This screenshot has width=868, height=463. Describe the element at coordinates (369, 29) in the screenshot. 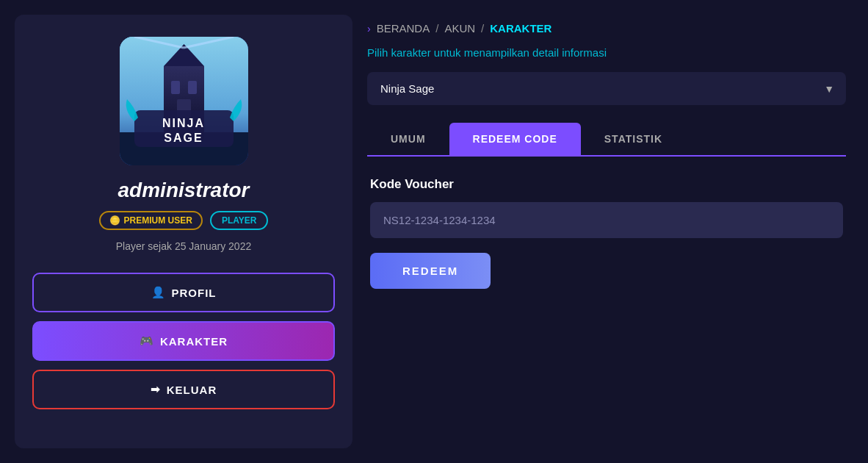

I see `breadcrumb-arrow: ›` at that location.